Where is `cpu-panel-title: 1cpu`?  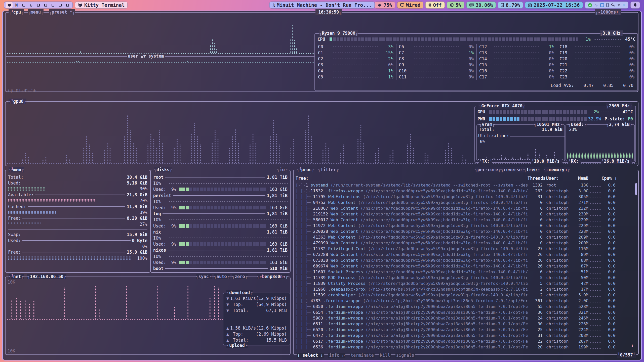
cpu-panel-title: 1cpu is located at coordinates (16, 12).